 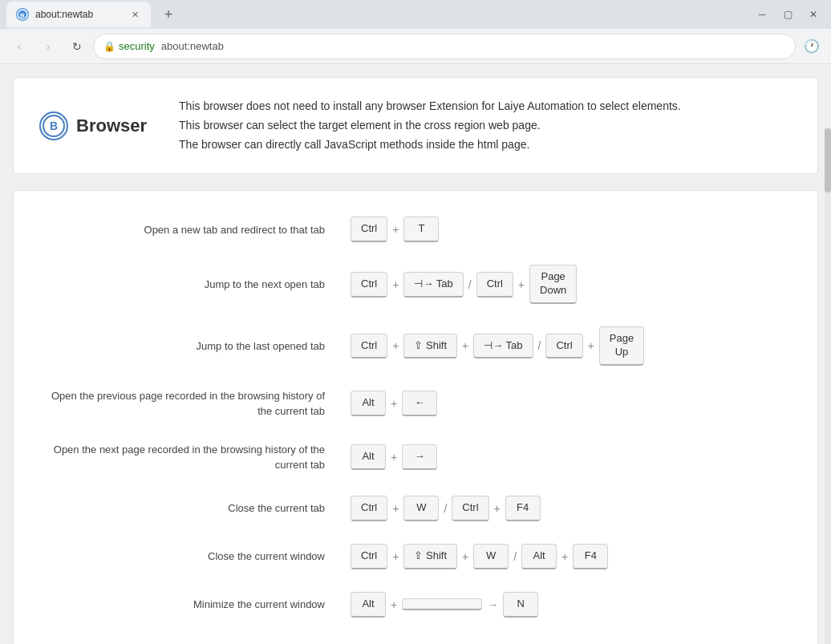 What do you see at coordinates (198, 457) in the screenshot?
I see `shortcut-desc: Open the next page recorded in the brows…` at bounding box center [198, 457].